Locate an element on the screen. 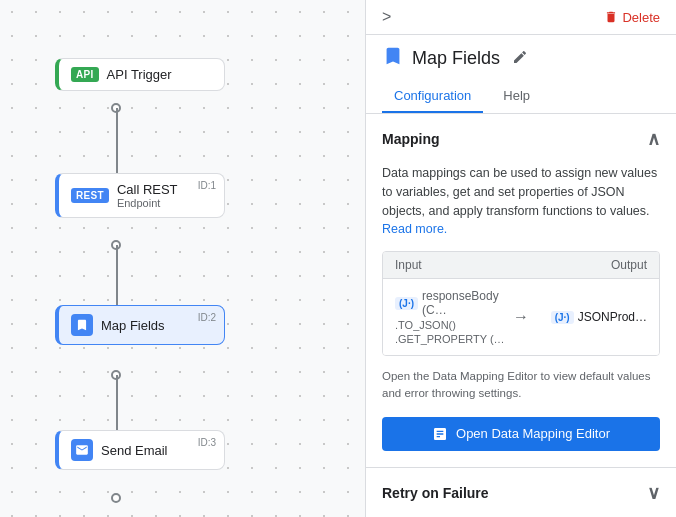  mapping-row: (J·) responseBody (C… .TO_JSON() .GET_PR… is located at coordinates (521, 316).